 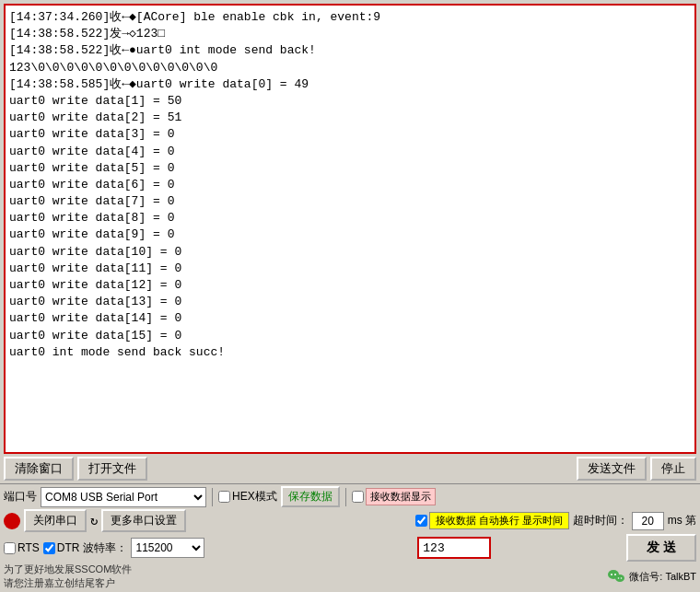 I want to click on refresh-icon: ↻, so click(x=94, y=521).